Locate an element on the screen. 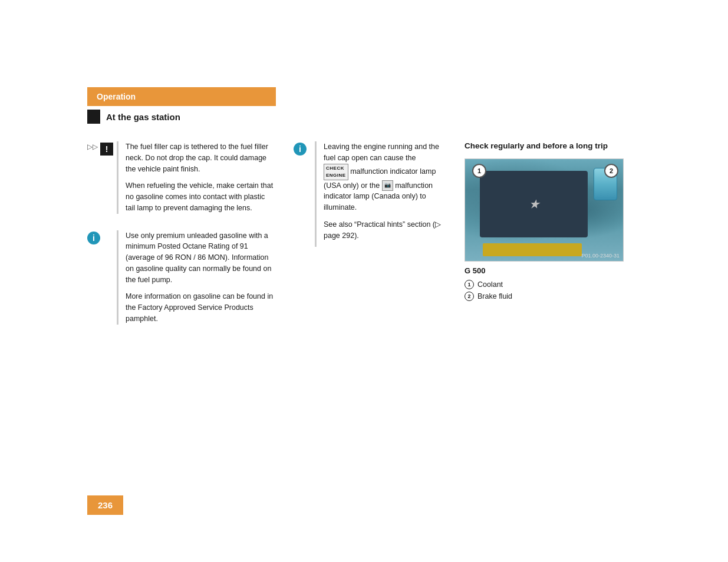  check-engine-badge: CHECKENGINE is located at coordinates (336, 172).